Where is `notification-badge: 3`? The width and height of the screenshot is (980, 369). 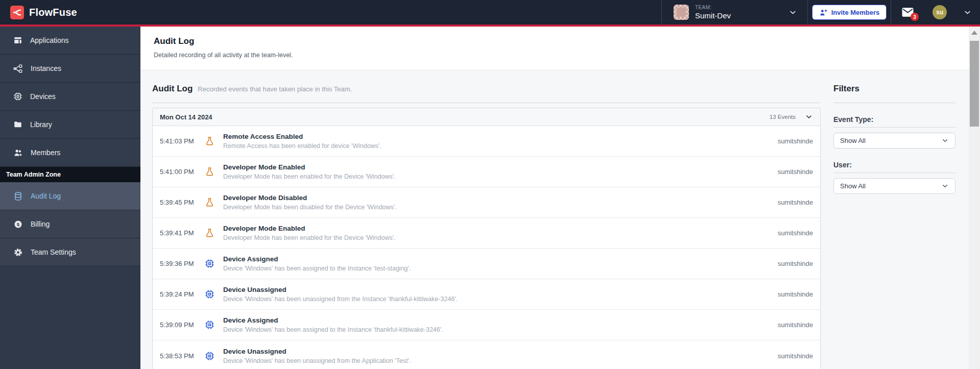
notification-badge: 3 is located at coordinates (915, 17).